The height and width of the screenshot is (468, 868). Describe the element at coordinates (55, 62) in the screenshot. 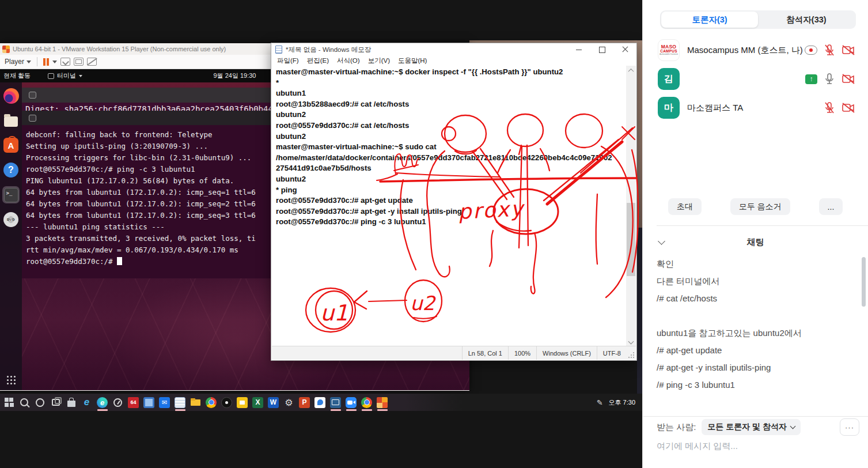

I see `pause-dropdown-icon` at that location.